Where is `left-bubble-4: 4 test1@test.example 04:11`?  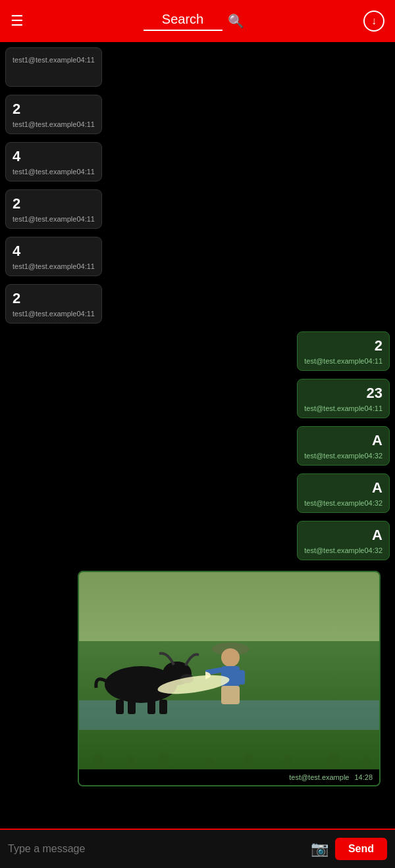 left-bubble-4: 4 test1@test.example 04:11 is located at coordinates (54, 256).